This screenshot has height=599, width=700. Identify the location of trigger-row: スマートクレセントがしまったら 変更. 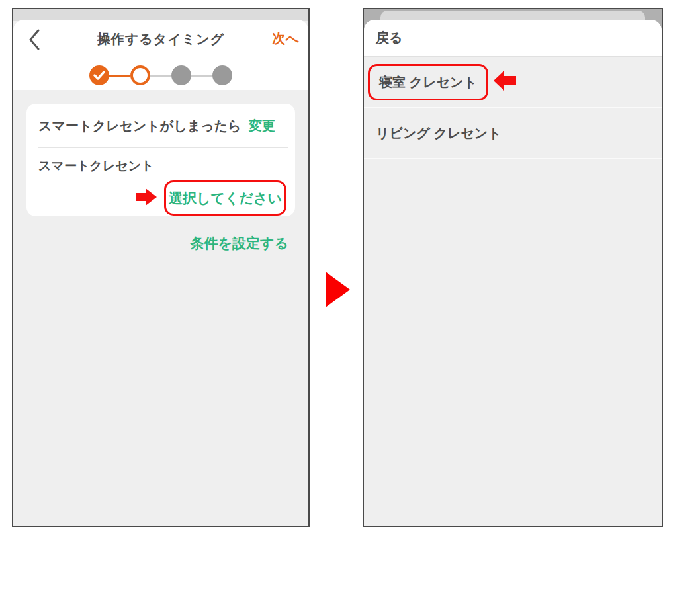
(161, 126).